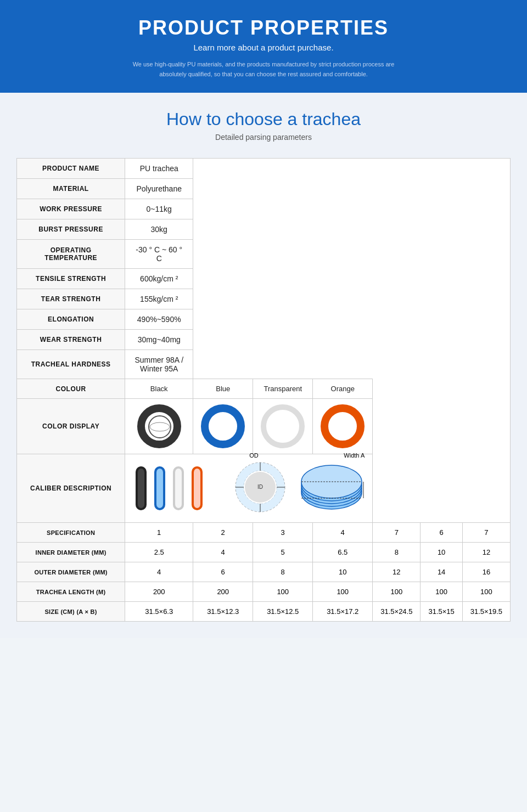 The height and width of the screenshot is (812, 527). What do you see at coordinates (264, 120) in the screenshot?
I see `section-title: How to choose a trachea` at bounding box center [264, 120].